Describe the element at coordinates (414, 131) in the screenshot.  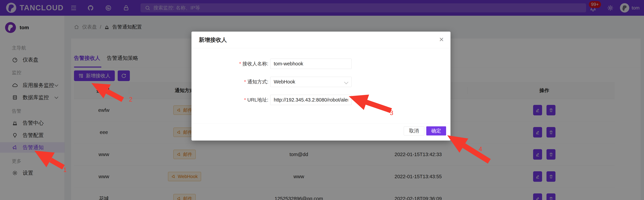
I see `cancel-button: 取消` at that location.